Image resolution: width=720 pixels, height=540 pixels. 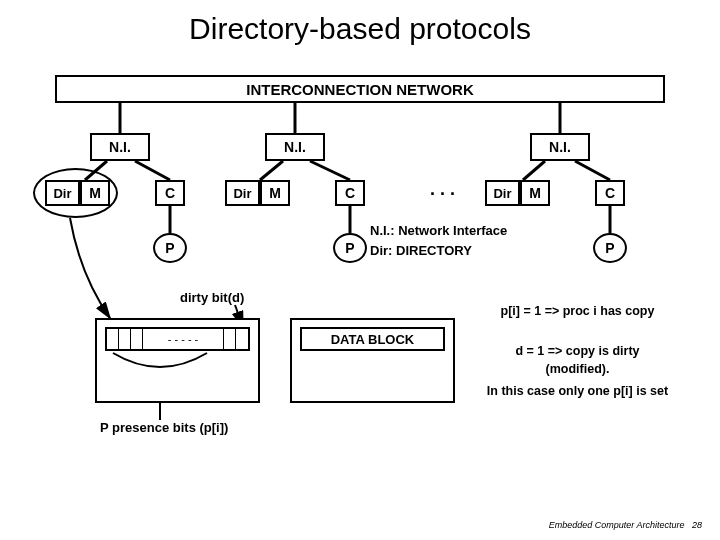 I want to click on c-box-2: C, so click(x=350, y=193).